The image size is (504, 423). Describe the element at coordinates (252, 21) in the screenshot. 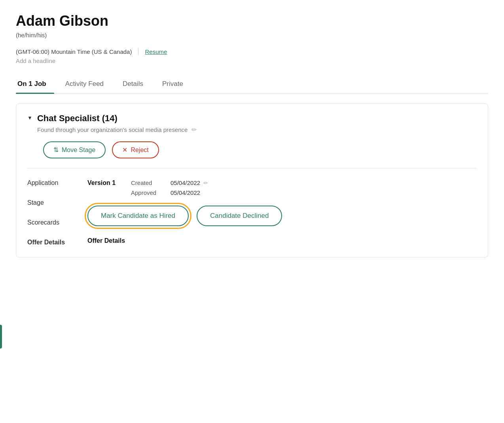

I see `candidate-name: Adam Gibson` at that location.